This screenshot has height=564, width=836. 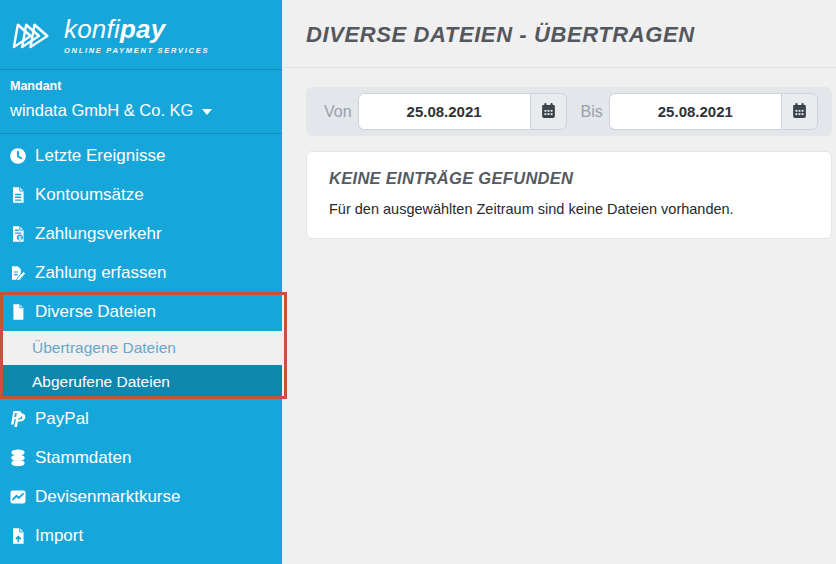 I want to click on diverse-dateien-group: Diverse Dateien Übertragene Dateien Abge…, so click(x=141, y=346).